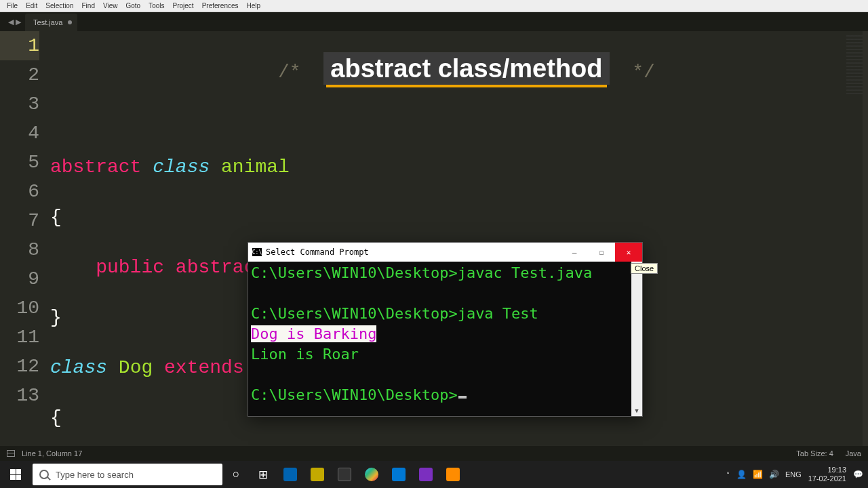 The width and height of the screenshot is (868, 488). I want to click on tray-date: 17-02-2021, so click(827, 479).